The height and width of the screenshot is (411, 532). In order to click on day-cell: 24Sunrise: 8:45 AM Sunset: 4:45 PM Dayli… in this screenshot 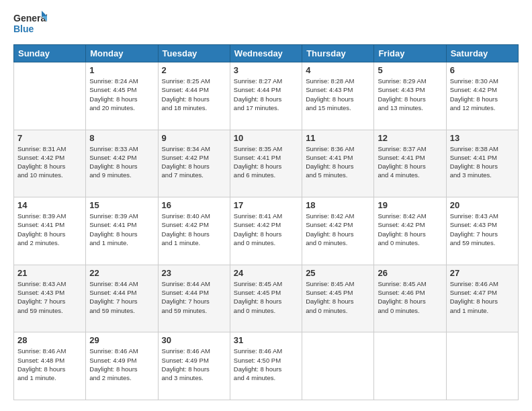, I will do `click(266, 298)`.